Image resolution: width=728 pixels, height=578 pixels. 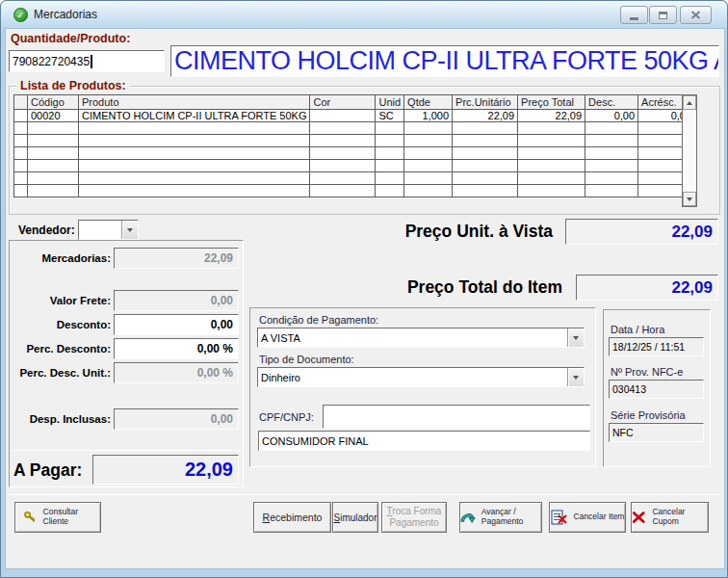 What do you see at coordinates (60, 349) in the screenshot?
I see `perc-desconto-label: Perc. Desconto:` at bounding box center [60, 349].